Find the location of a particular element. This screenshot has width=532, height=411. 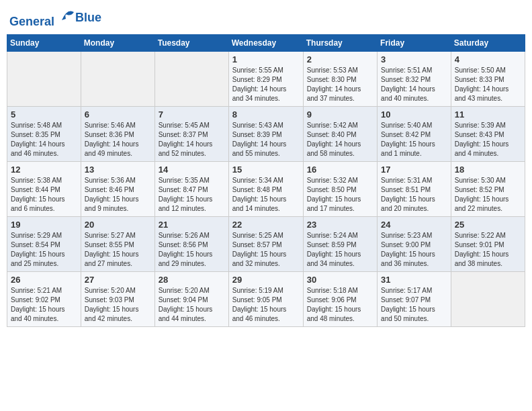

calendar-cell: 22Sunrise: 5:25 AM Sunset: 8:57 PM Dayli… is located at coordinates (266, 244).